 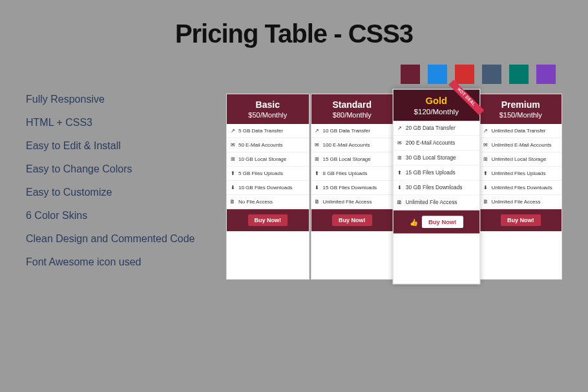 I want to click on feature-text: 5 GB Data Transfer, so click(x=261, y=130).